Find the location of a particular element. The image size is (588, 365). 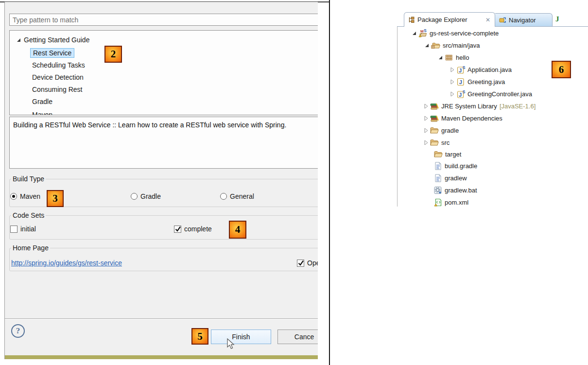

tree-item-maven: Maven is located at coordinates (42, 112).